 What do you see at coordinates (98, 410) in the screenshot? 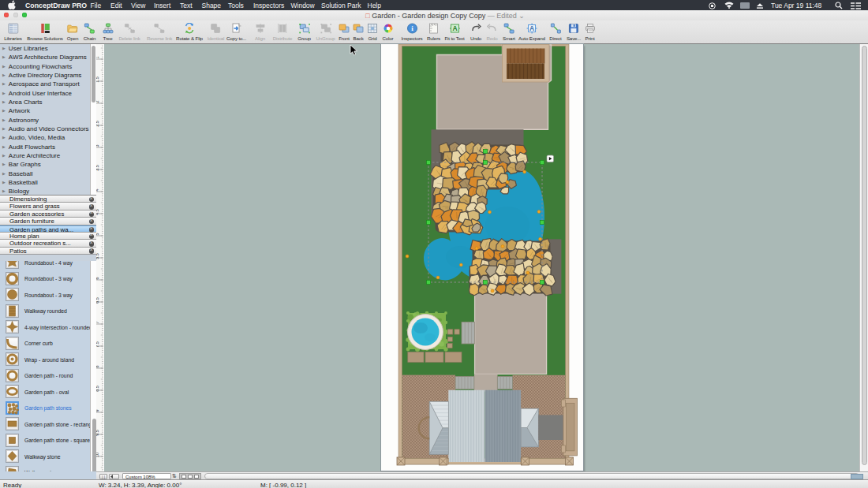
I see `svg-text: 9` at bounding box center [98, 410].